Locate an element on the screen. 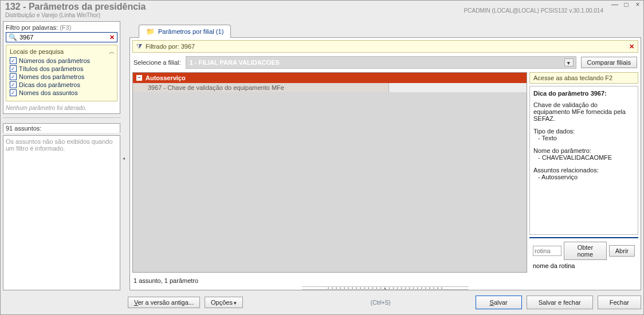 The image size is (644, 315). save-button: Salvar is located at coordinates (498, 302).